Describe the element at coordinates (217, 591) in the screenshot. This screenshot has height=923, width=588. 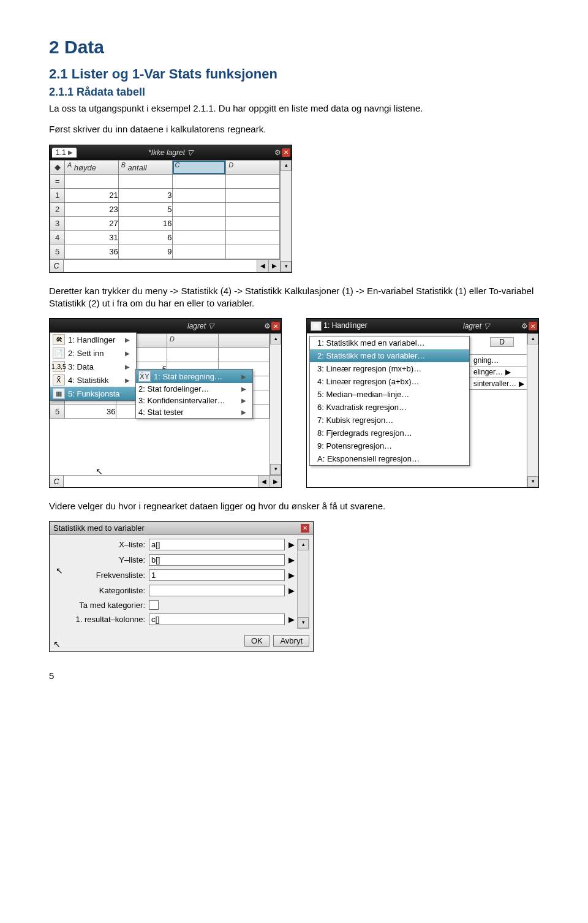
I see `category-list-input` at that location.